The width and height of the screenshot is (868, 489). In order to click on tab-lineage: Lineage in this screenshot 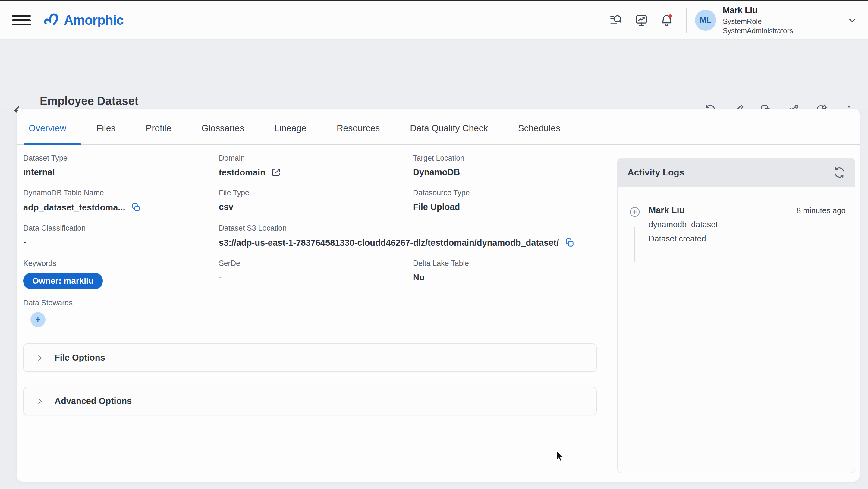, I will do `click(290, 133)`.